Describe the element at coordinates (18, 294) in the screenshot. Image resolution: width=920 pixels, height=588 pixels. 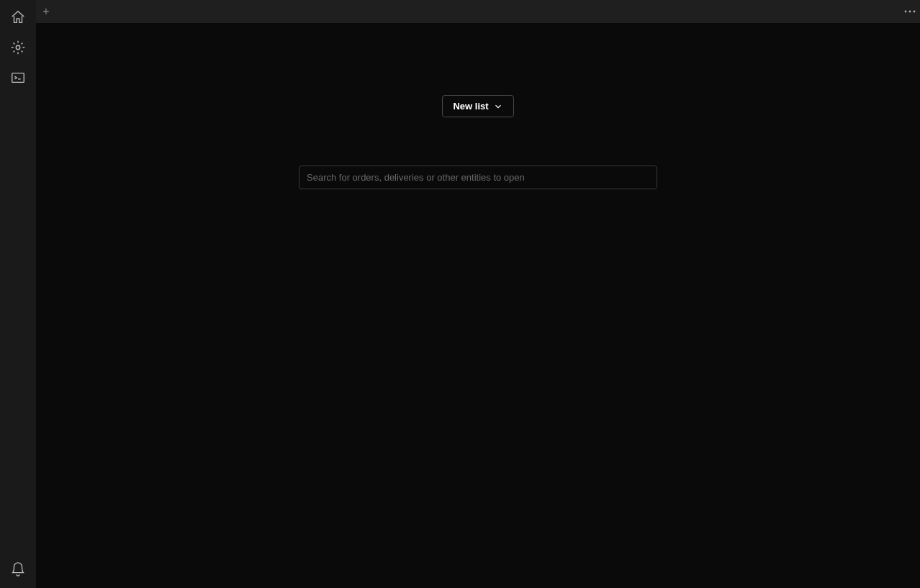
I see `app-sidebar` at that location.